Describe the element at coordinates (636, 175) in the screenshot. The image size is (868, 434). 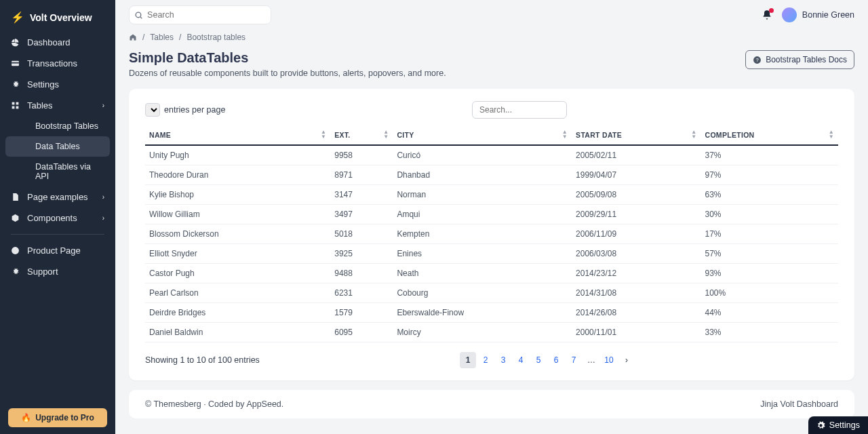
I see `table-cell: 1999/04/07` at that location.